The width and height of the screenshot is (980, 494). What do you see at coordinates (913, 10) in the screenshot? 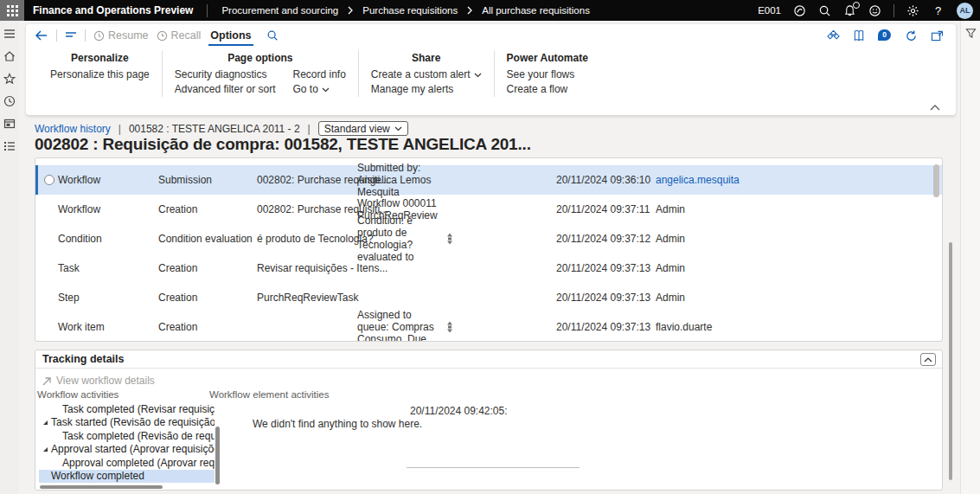
I see `settings-gear-icon` at bounding box center [913, 10].